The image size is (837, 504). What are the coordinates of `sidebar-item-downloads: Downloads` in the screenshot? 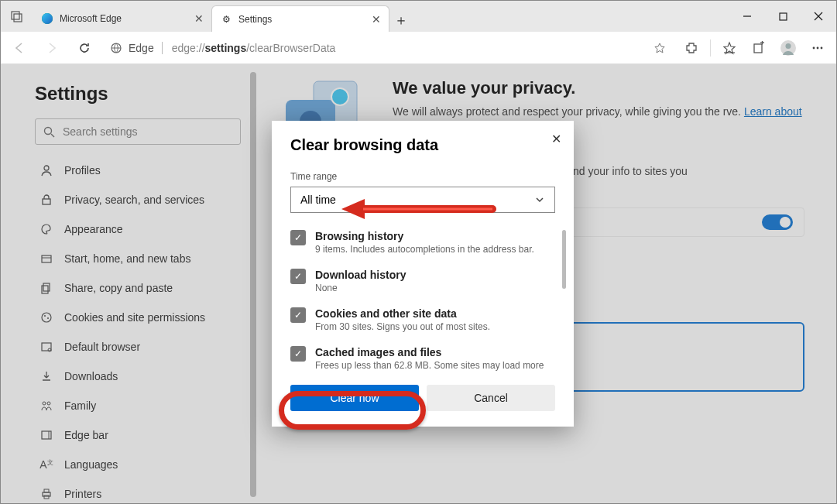 It's located at (138, 376).